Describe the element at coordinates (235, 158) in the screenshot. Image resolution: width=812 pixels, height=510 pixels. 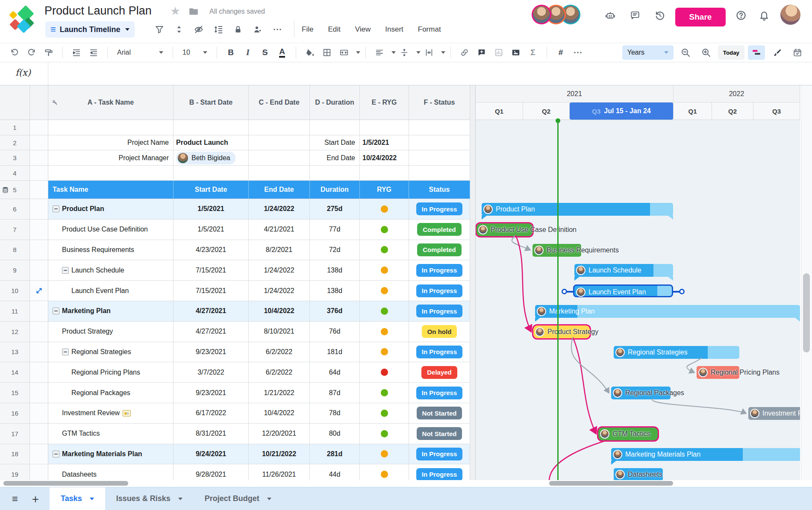
I see `table-row: 3Project ManagerBeth BigideaEnd Date10/2…` at that location.